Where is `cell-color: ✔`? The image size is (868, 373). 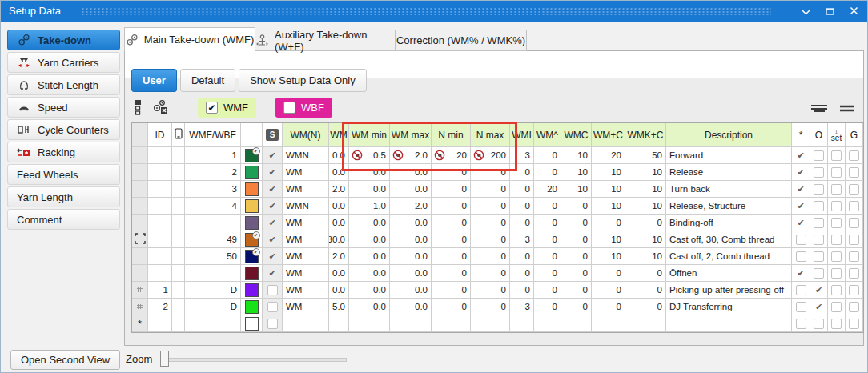
cell-color: ✔ is located at coordinates (251, 256).